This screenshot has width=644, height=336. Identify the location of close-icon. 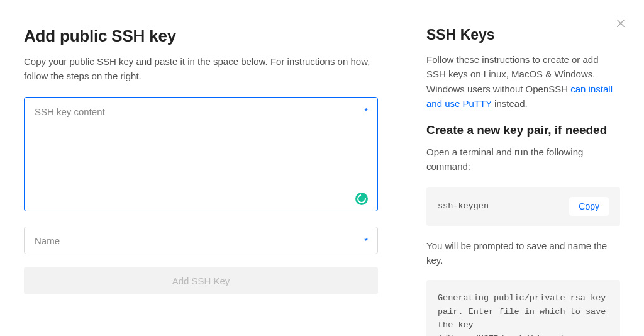
(621, 23).